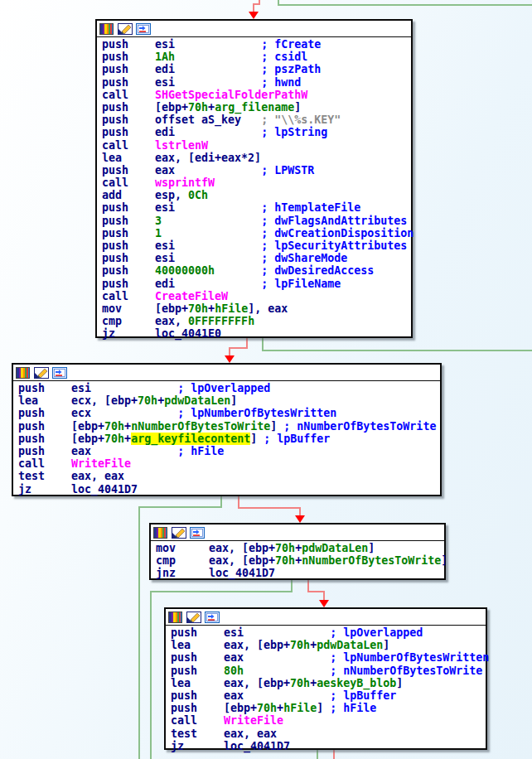  Describe the element at coordinates (229, 439) in the screenshot. I see `code-line: push [ebp+70h+arg_keyfilecontent] ; lpBu…` at that location.